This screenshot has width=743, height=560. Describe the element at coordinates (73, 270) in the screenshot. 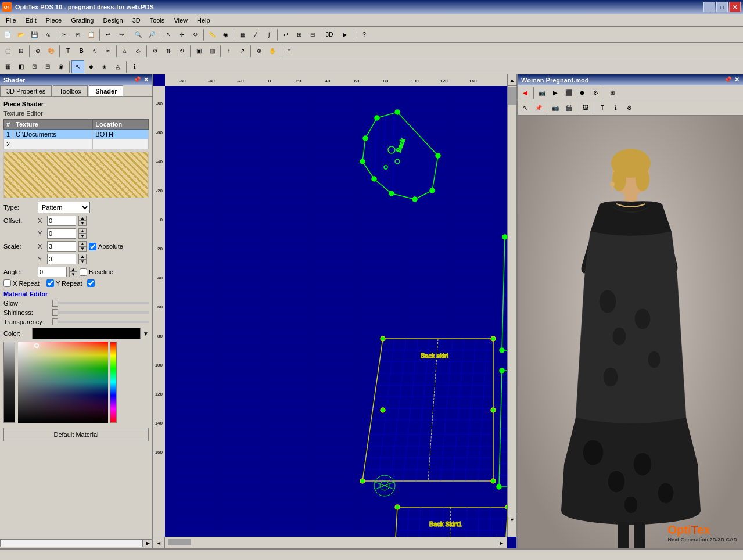

I see `angle-up: ▲` at that location.